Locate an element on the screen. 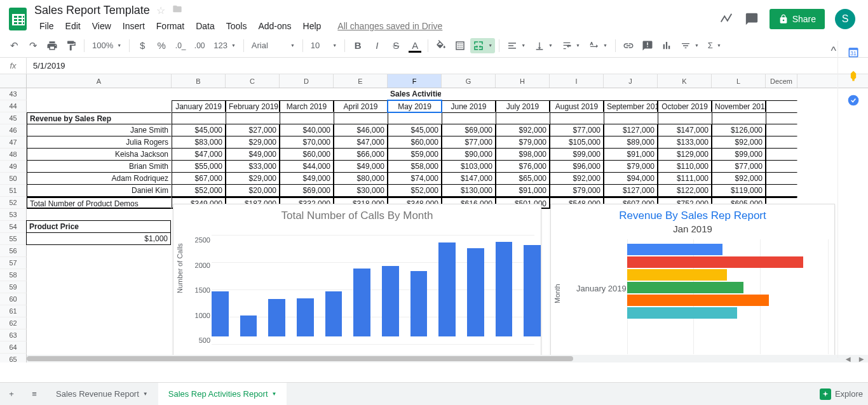 This screenshot has height=405, width=868. font-select: Arial▼ is located at coordinates (273, 46).